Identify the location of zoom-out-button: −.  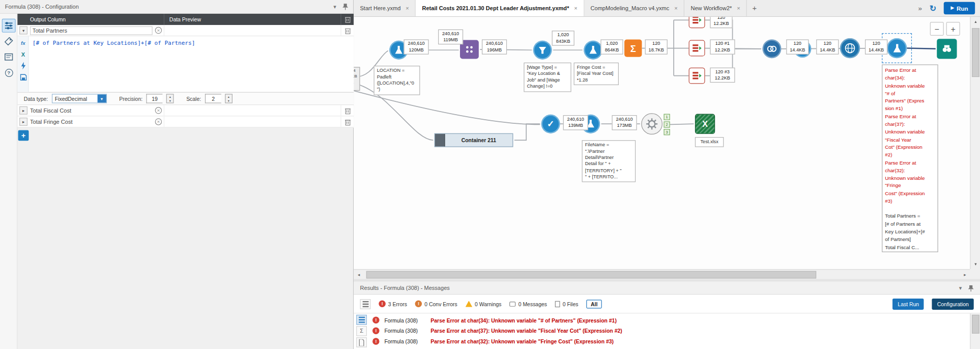
(937, 29).